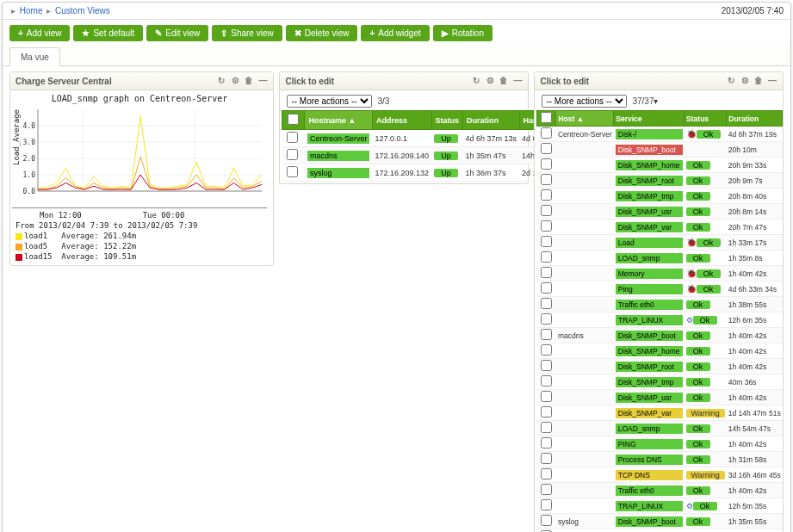 The image size is (793, 532). I want to click on breadcrumb-current: Custom Views, so click(83, 10).